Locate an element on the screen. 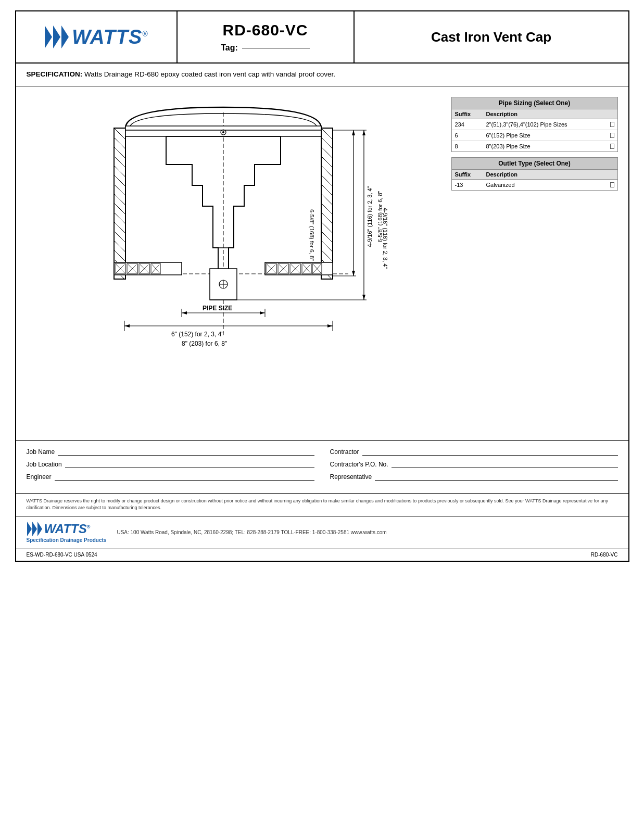 The width and height of the screenshot is (644, 833). part-number-left: ES-WD-RD-680-VC USA 0524 is located at coordinates (62, 555).